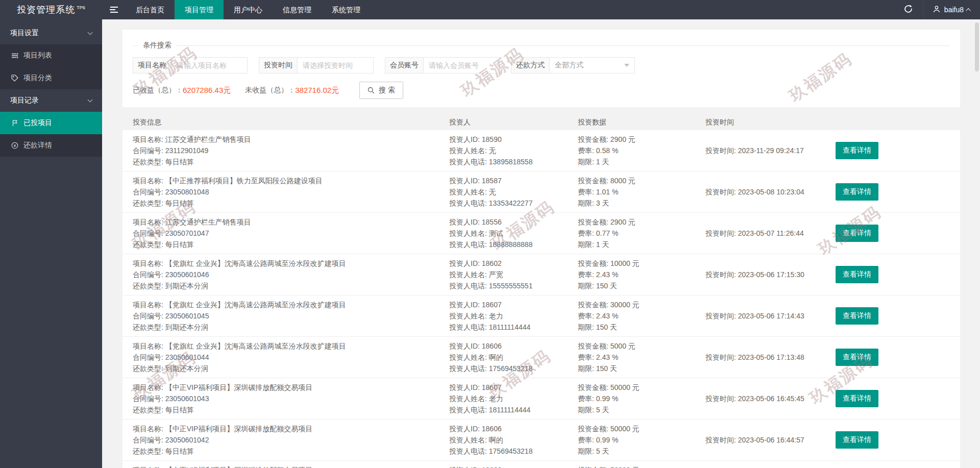  What do you see at coordinates (286, 357) in the screenshot?
I see `invest-info-cell: 项目名称: 【党旗红 企业兴】沈海高速公路两城至汾水段改扩建项目 合同编号: 2…` at bounding box center [286, 357].